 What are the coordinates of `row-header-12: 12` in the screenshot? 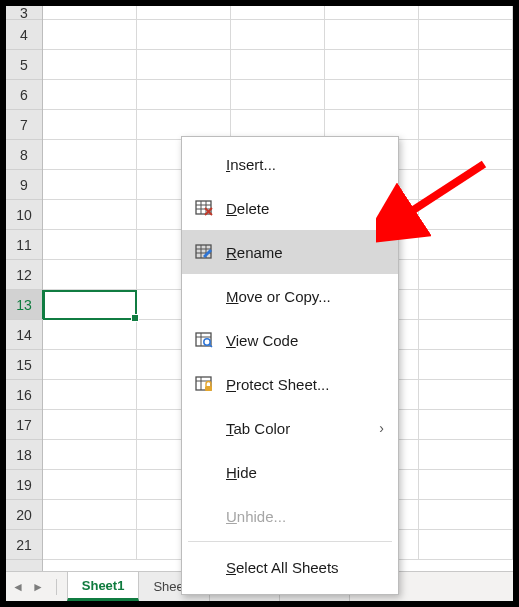 It's located at (24, 275).